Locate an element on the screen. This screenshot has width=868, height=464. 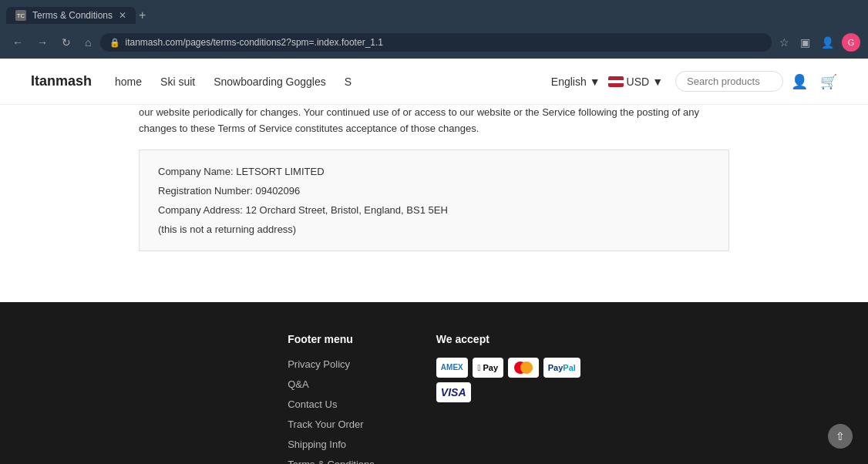
footer-shipping-info-link: Shipping Info is located at coordinates (317, 444).